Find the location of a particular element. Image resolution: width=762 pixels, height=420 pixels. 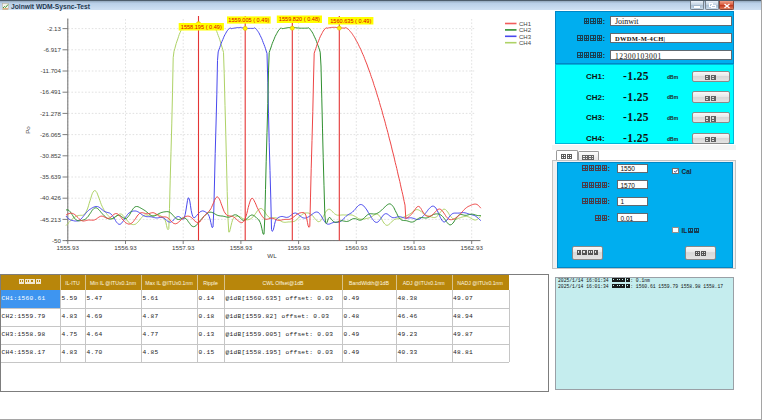

svg-text: -26.065 is located at coordinates (51, 134).